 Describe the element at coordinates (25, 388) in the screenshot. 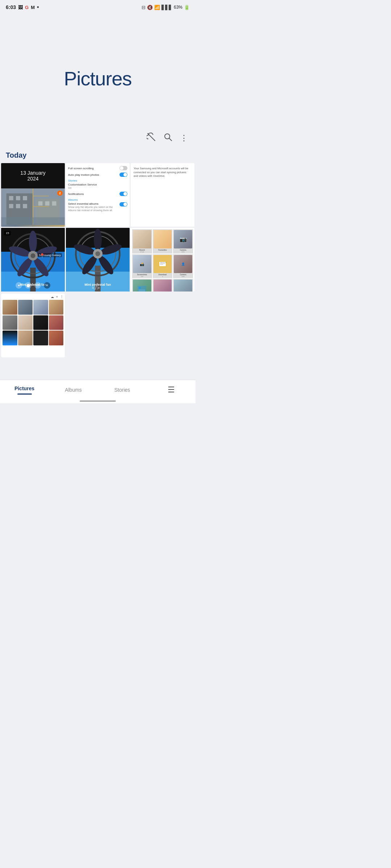

I see `nav-pictures-label: Pictures` at that location.